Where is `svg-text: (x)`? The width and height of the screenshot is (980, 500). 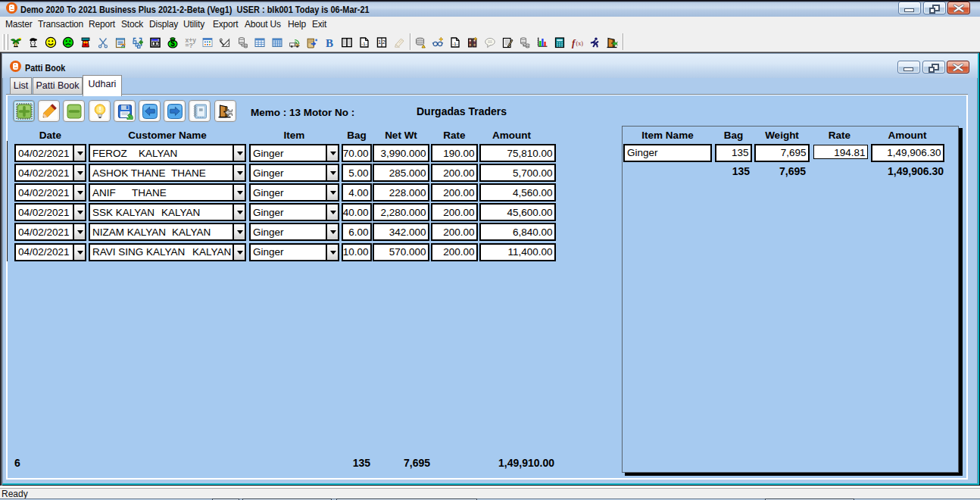
svg-text: (x) is located at coordinates (579, 44).